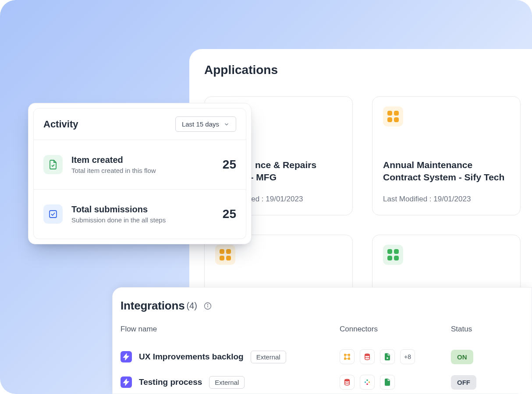 The width and height of the screenshot is (532, 394). What do you see at coordinates (140, 165) in the screenshot?
I see `activity-metric-row: Item created Total item created in this …` at bounding box center [140, 165].